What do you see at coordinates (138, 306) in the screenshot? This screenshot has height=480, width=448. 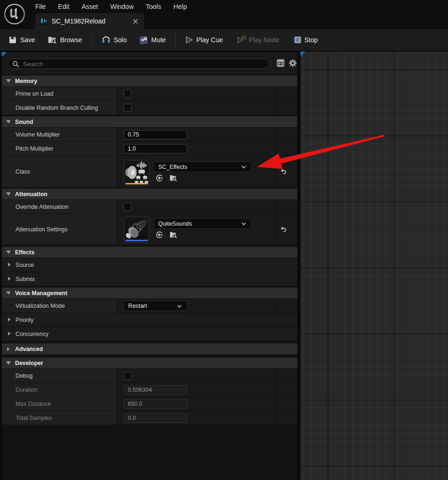 I see `virtualization-mode-value: Restart` at bounding box center [138, 306].